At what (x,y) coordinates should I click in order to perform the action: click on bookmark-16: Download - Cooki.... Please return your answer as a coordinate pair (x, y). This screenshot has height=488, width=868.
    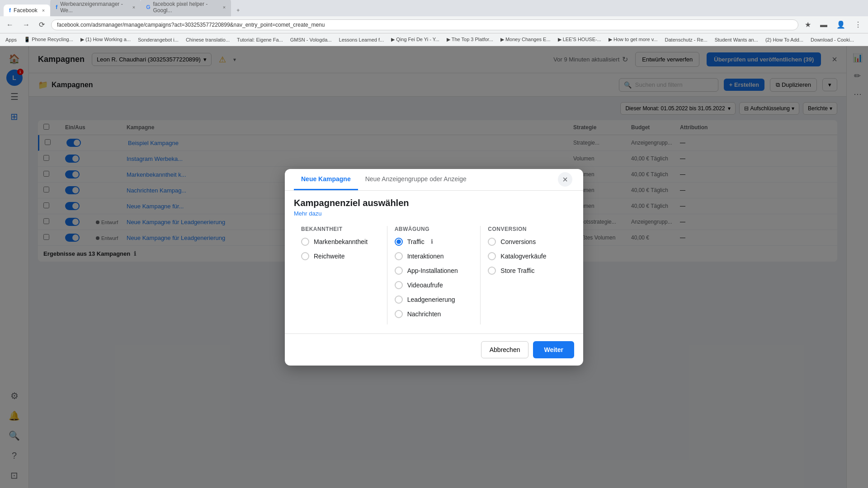
    Looking at the image, I should click on (832, 40).